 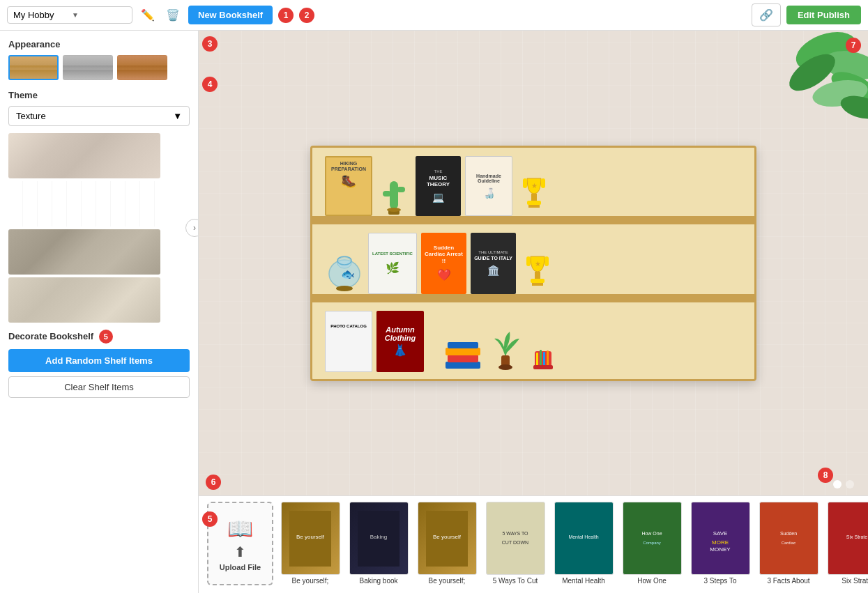 What do you see at coordinates (99, 15) in the screenshot?
I see `dropdown-arrow: ▼` at bounding box center [99, 15].